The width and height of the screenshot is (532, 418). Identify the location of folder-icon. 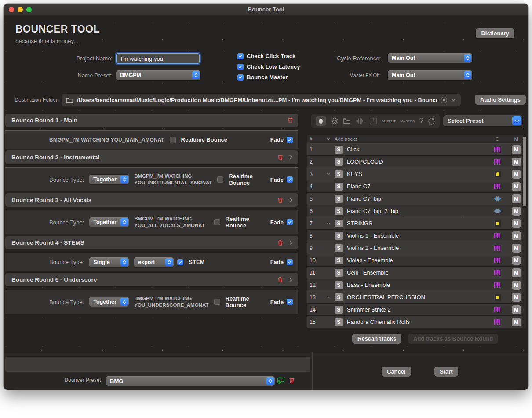
(347, 121).